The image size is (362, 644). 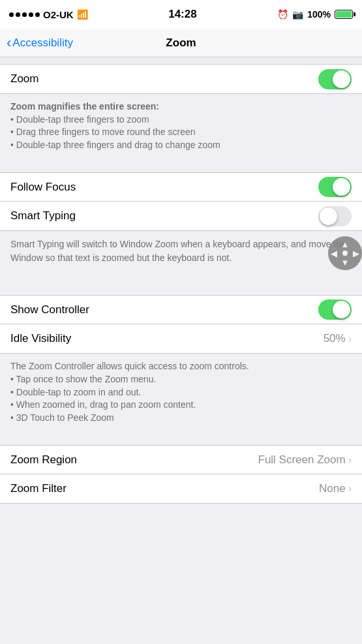 What do you see at coordinates (48, 14) in the screenshot?
I see `status-left: O2-UK 📶` at bounding box center [48, 14].